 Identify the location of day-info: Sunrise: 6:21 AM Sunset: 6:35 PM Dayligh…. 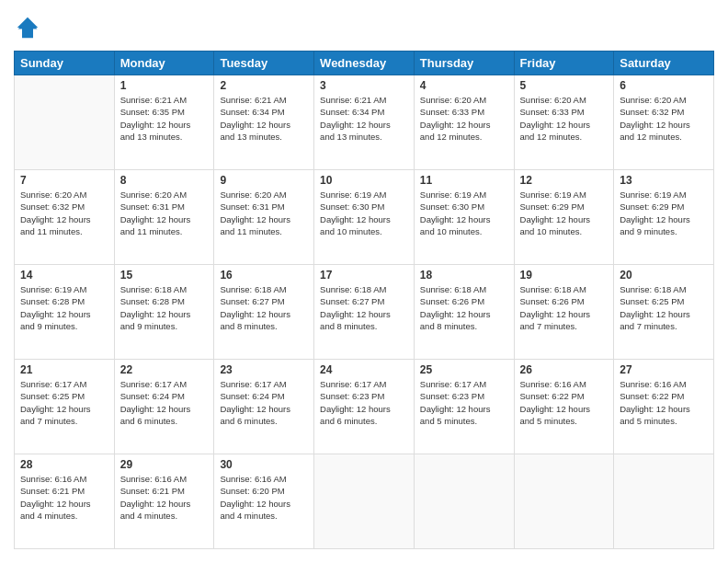
(165, 118).